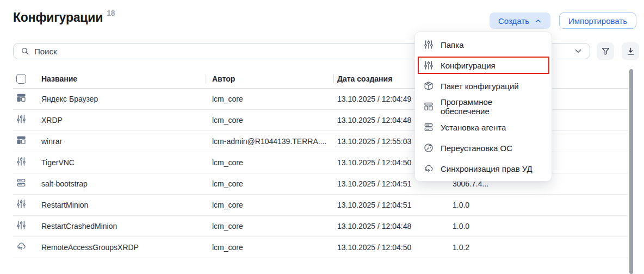 The width and height of the screenshot is (644, 274). I want to click on row-created: 13.10.2025 / 12:04:51, so click(389, 204).